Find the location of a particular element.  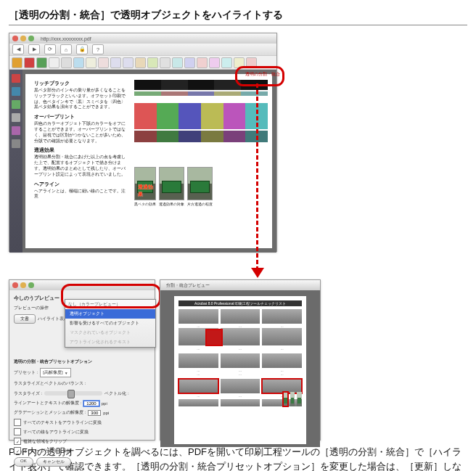

browser-toolbar: ◀ ▶ ⟳ ⌂ 🔒 ? is located at coordinates (143, 49).